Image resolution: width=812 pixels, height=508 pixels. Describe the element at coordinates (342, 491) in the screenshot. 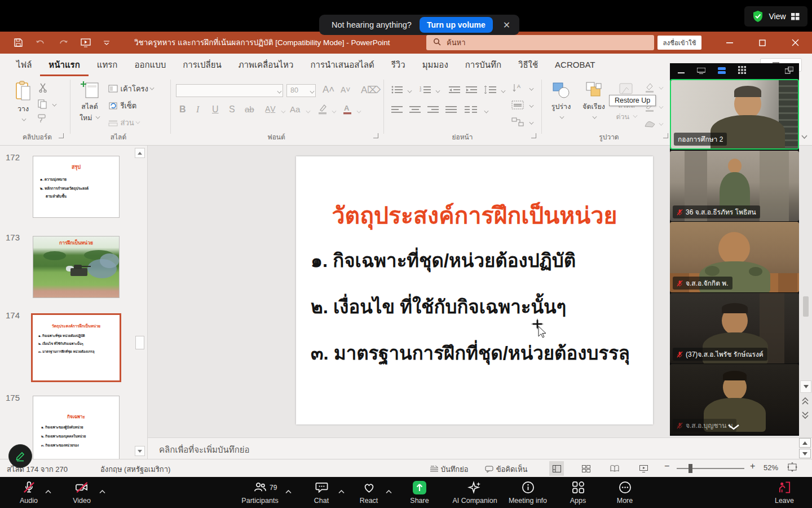

I see `chat-options-chevron` at that location.